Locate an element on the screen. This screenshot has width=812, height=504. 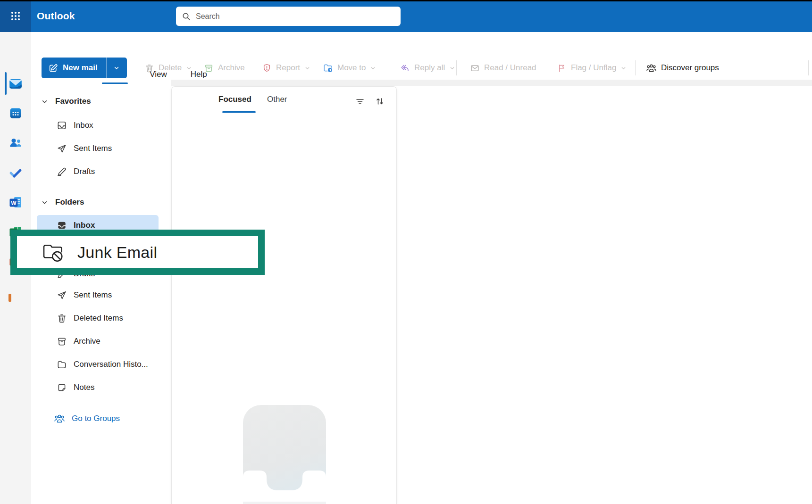
flag-unflag-button: Flag / Unflag is located at coordinates (592, 68).